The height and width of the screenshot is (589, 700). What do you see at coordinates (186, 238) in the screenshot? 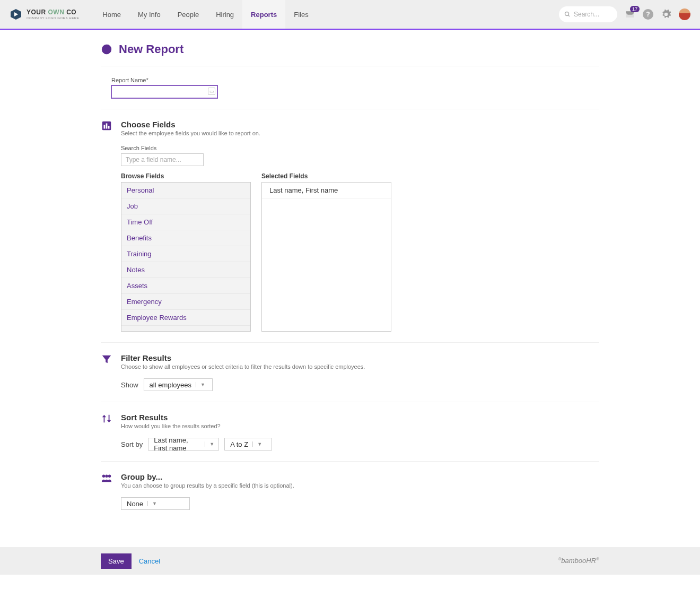
I see `browse-field-item: Benefits` at bounding box center [186, 238].